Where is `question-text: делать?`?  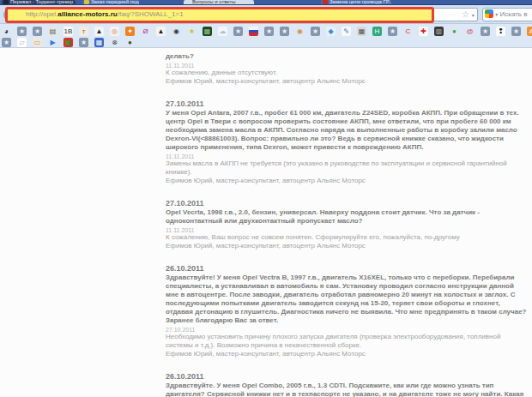
question-text: делать? is located at coordinates (347, 57).